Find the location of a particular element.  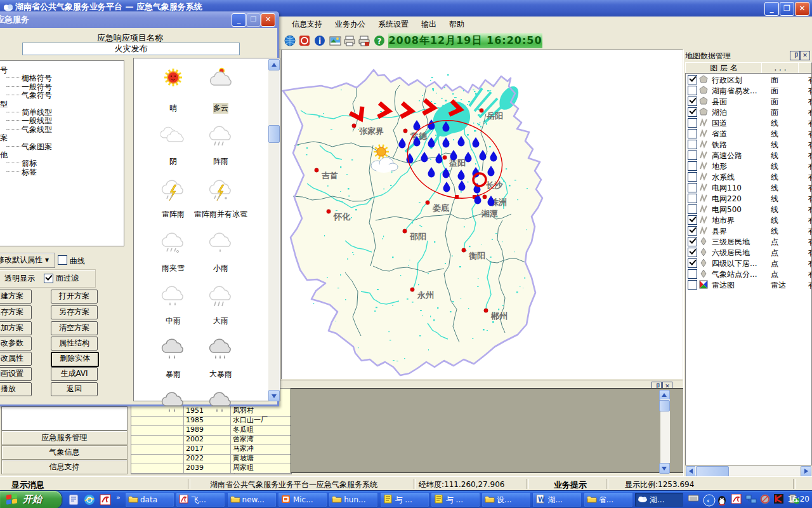

weather-icon-partly is located at coordinates (221, 80).